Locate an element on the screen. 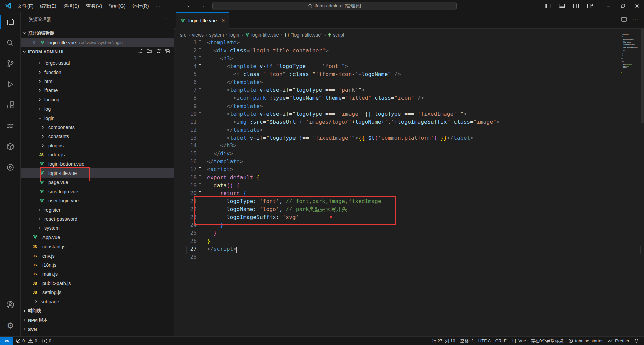 This screenshot has height=345, width=644. code-line-19: 19data() { is located at coordinates (409, 186).